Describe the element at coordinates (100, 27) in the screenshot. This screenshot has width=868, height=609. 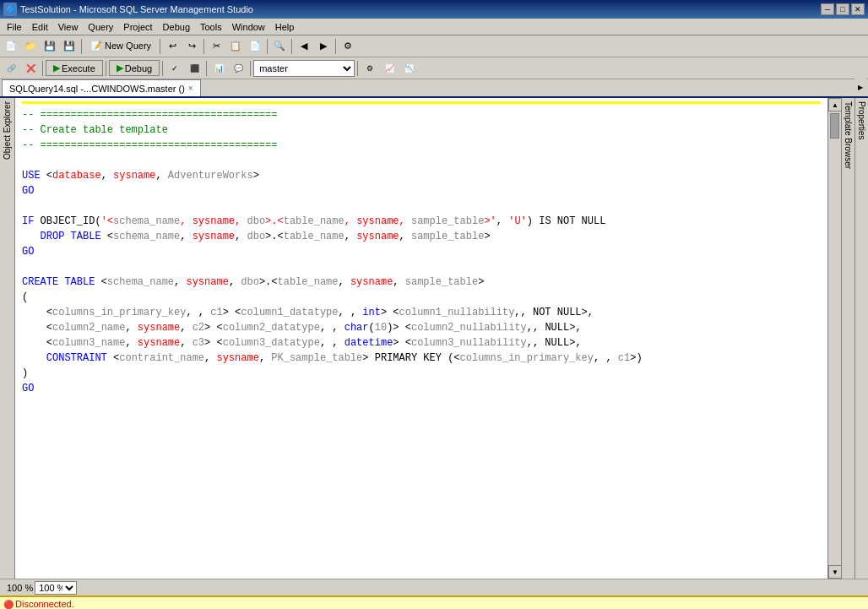
I see `menu-query: Query` at that location.